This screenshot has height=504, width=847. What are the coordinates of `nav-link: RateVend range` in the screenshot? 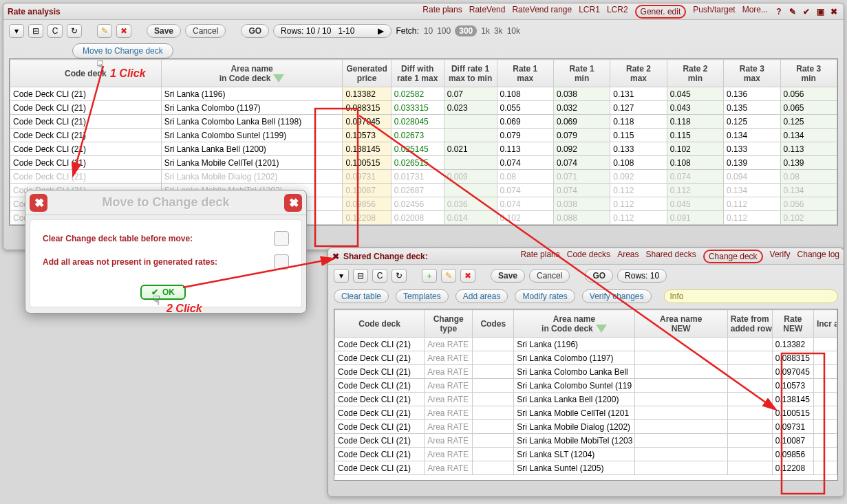 It's located at (542, 12).